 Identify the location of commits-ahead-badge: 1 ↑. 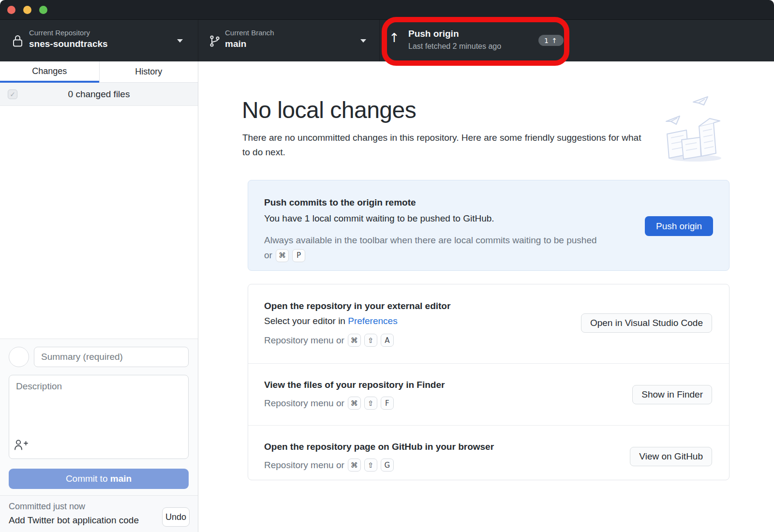
(551, 41).